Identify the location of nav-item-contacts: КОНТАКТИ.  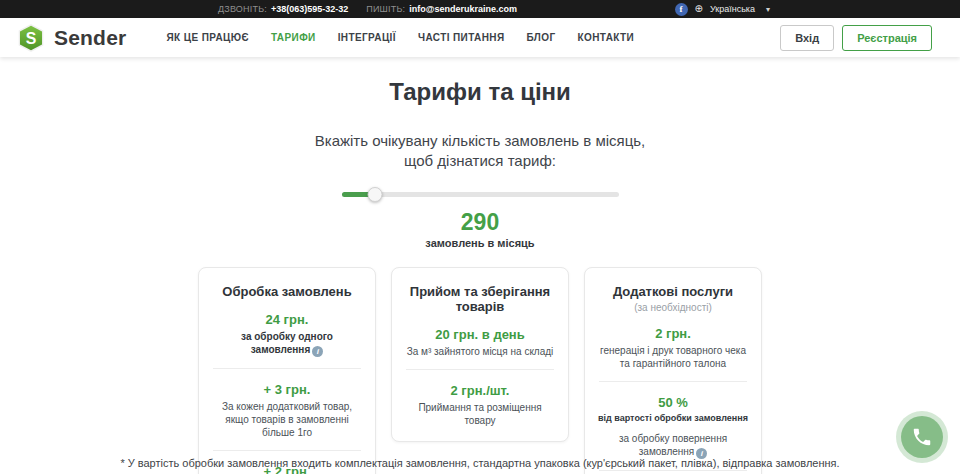
(606, 38).